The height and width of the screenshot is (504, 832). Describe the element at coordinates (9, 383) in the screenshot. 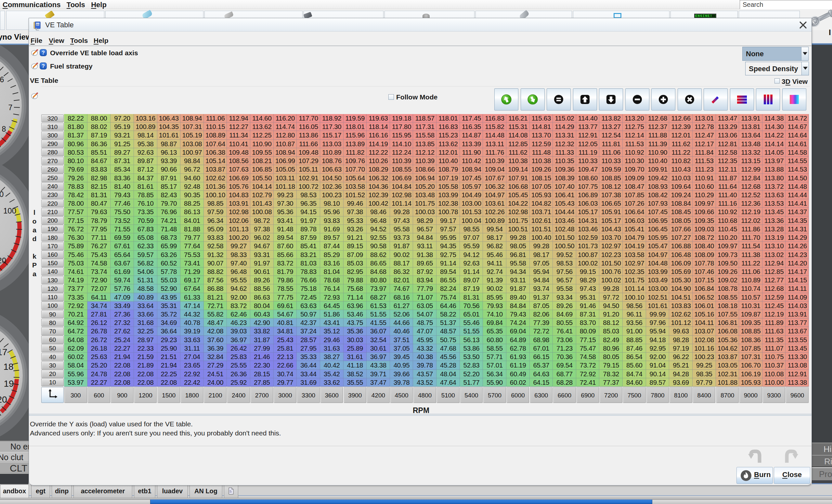

I see `svg-text: 19` at that location.